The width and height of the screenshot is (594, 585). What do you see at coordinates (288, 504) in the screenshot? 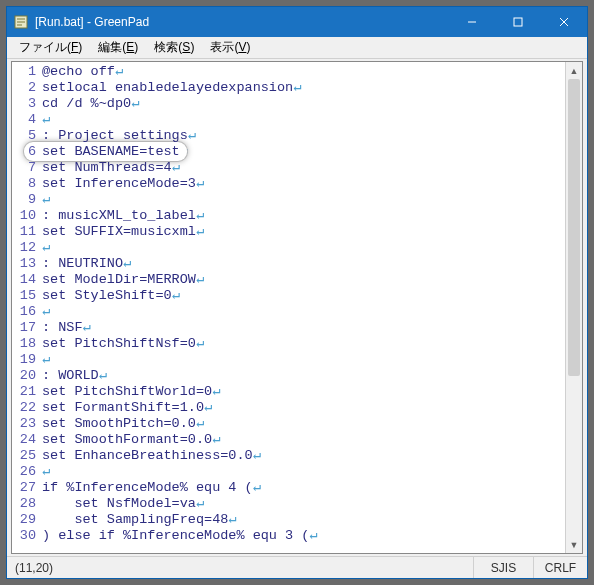
I see `code-line: 28 set NsfModel=va↵` at bounding box center [288, 504].